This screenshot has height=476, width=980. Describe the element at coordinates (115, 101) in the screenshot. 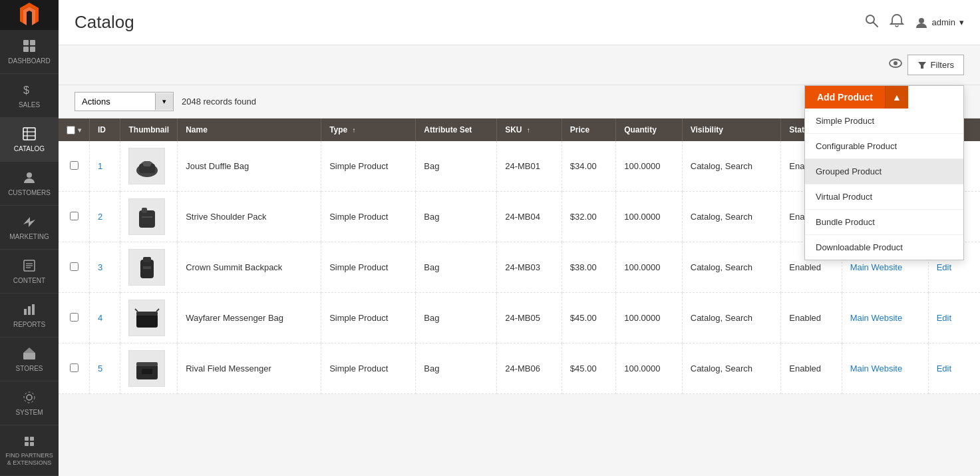

I see `actions-select: Actions` at that location.